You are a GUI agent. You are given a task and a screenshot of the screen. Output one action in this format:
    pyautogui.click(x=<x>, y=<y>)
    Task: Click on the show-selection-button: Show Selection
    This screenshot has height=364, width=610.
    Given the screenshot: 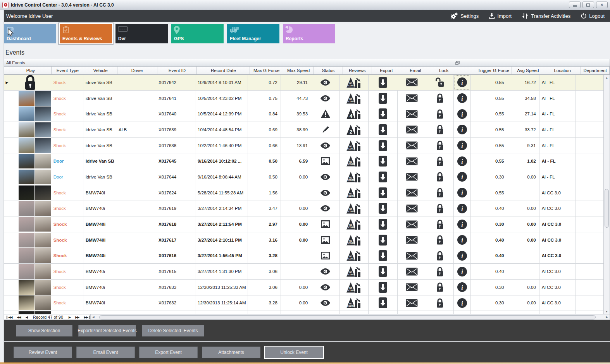 What is the action you would take?
    pyautogui.click(x=44, y=331)
    